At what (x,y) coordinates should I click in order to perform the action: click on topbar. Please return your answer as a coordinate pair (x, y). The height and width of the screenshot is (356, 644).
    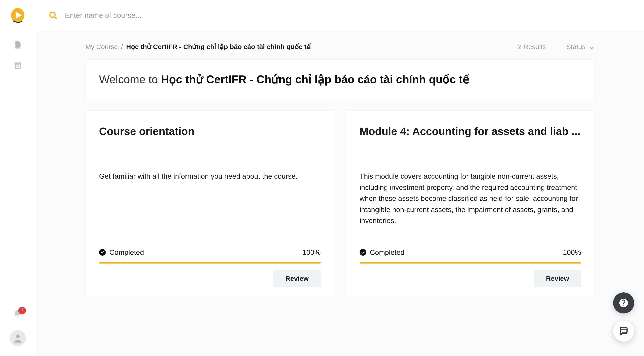
    Looking at the image, I should click on (340, 16).